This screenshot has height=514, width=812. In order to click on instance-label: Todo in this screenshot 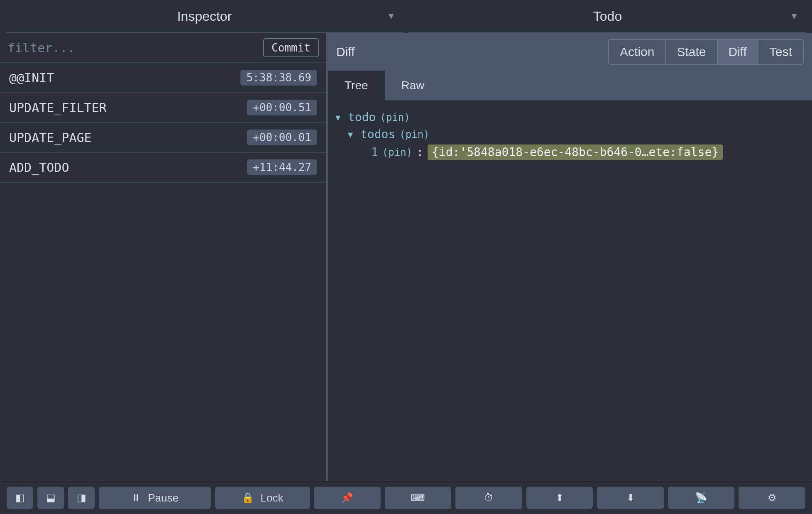, I will do `click(608, 17)`.